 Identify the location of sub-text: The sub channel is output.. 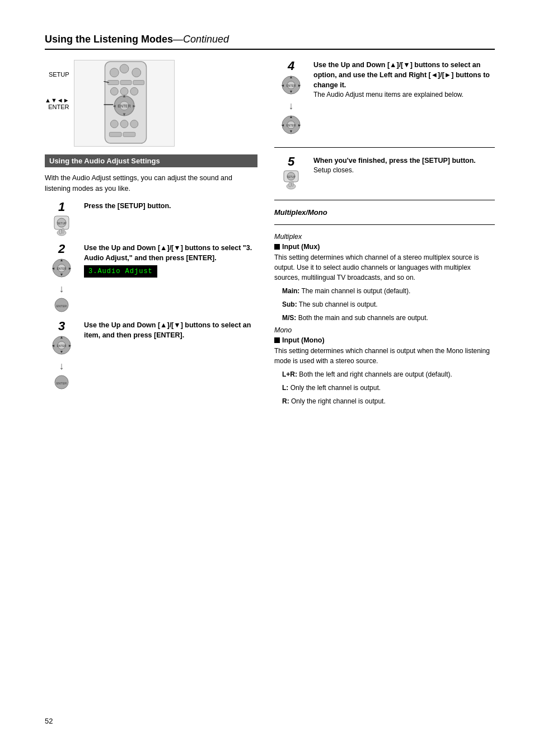
(338, 304).